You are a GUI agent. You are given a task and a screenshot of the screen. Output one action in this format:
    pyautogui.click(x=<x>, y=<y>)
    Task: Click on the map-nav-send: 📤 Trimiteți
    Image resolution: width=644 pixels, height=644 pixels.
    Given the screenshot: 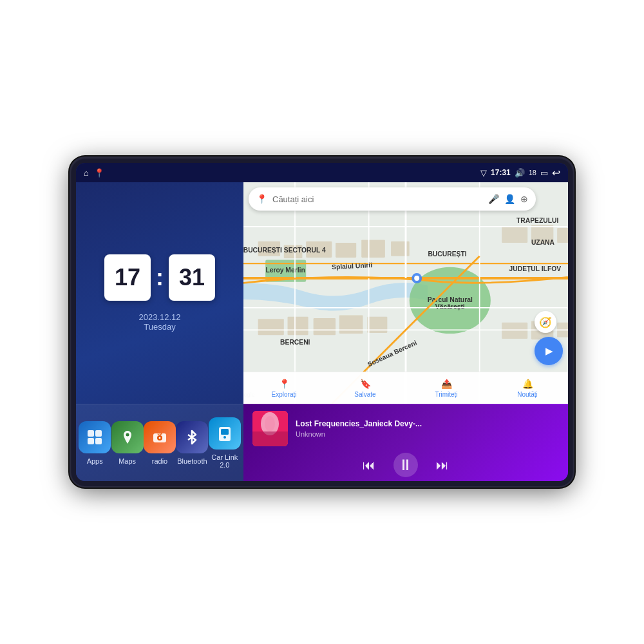 What is the action you would take?
    pyautogui.click(x=446, y=388)
    